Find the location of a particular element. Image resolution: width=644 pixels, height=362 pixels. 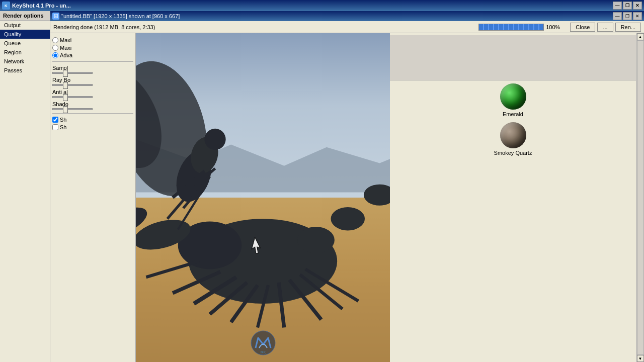

progress-text: 100% is located at coordinates (553, 27).